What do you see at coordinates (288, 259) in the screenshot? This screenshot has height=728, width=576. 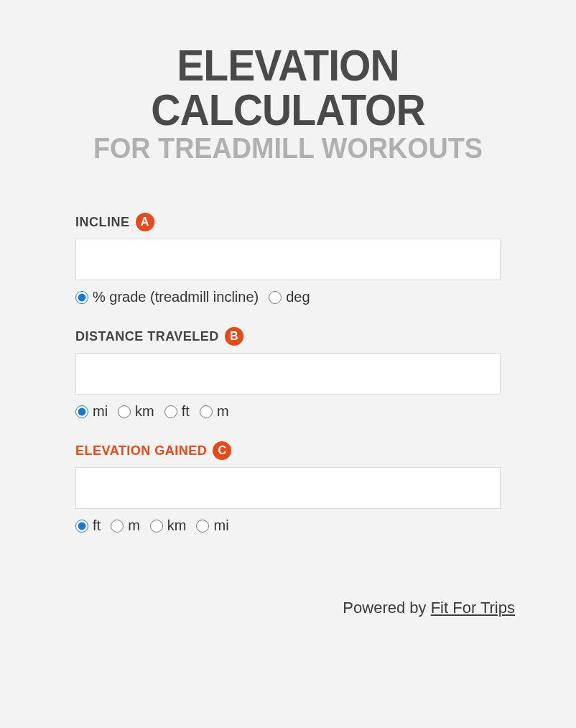 I see `incline-input` at bounding box center [288, 259].